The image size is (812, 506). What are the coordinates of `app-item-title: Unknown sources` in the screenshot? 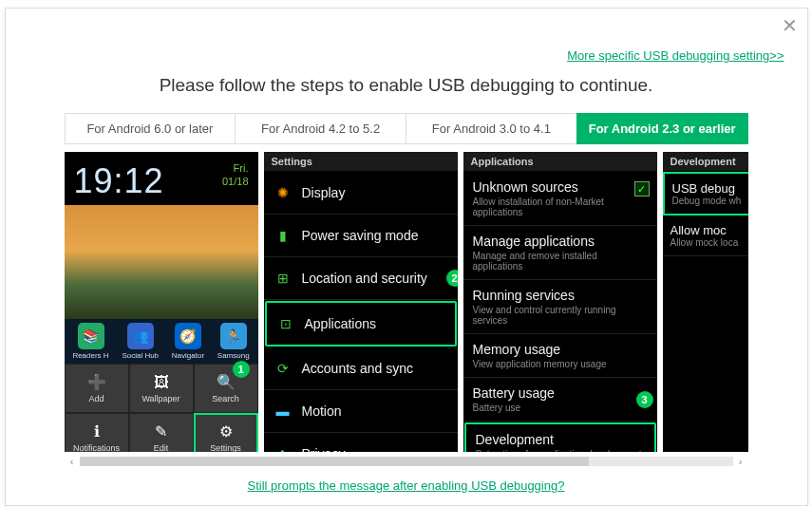 It's located at (526, 187).